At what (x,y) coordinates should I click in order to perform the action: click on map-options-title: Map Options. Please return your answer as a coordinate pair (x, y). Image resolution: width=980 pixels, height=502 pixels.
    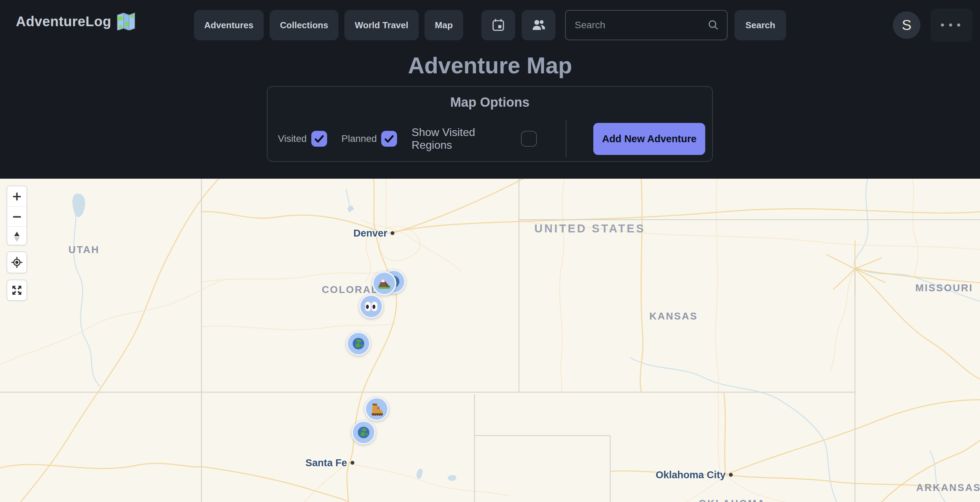
    Looking at the image, I should click on (490, 103).